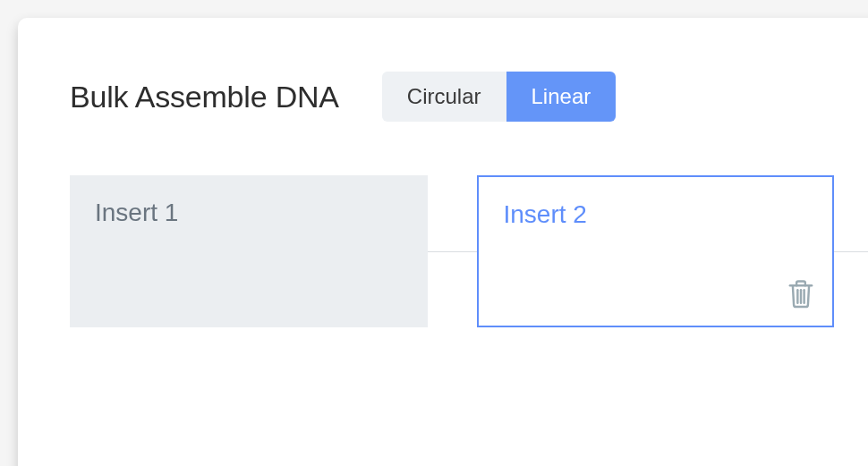 The height and width of the screenshot is (466, 868). I want to click on insert-label: Insert 2, so click(656, 215).